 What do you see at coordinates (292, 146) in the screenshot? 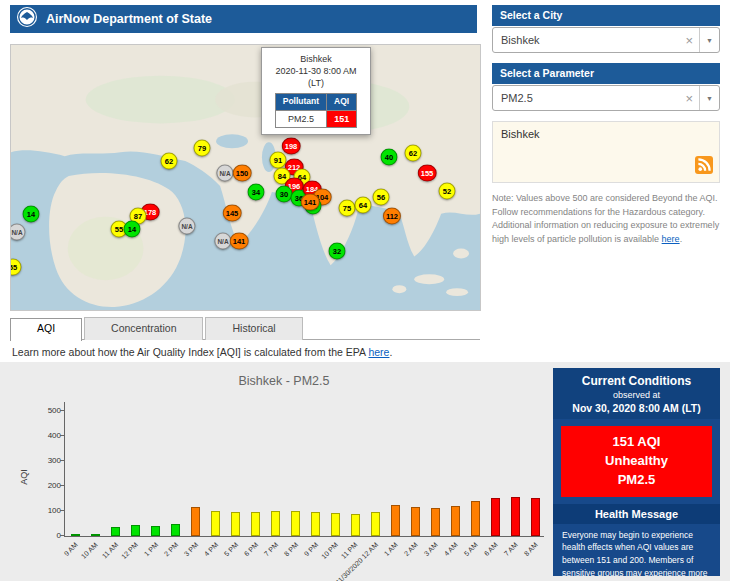
I see `aqi-map-marker: 198` at bounding box center [292, 146].